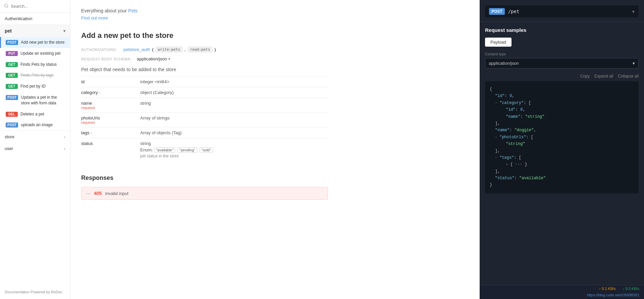 Image resolution: width=644 pixels, height=299 pixels. Describe the element at coordinates (35, 64) in the screenshot. I see `sidebar-item-finds-by-status: GET Finds Pets by status` at that location.